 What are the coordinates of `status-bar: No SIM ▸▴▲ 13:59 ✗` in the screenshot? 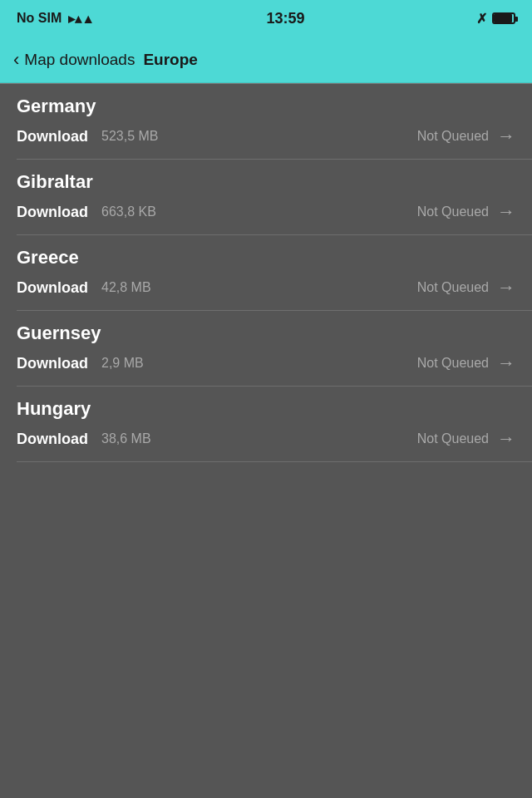 It's located at (266, 18).